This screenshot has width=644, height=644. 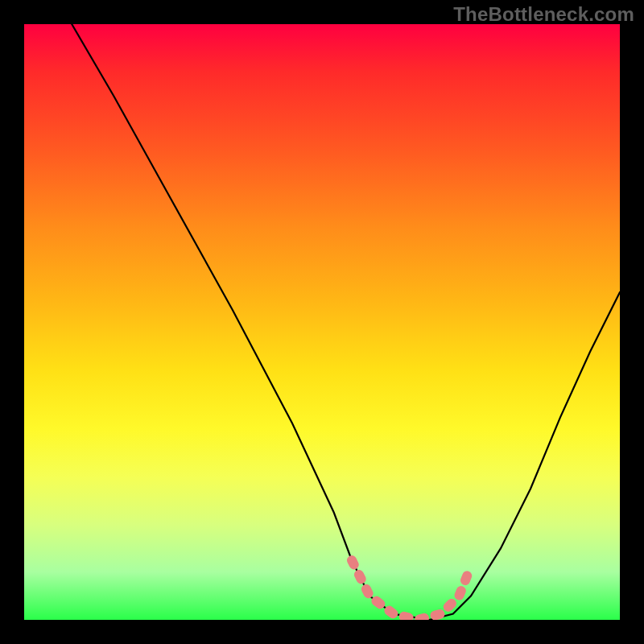 I want to click on optimal-range-marker-line, so click(x=411, y=590).